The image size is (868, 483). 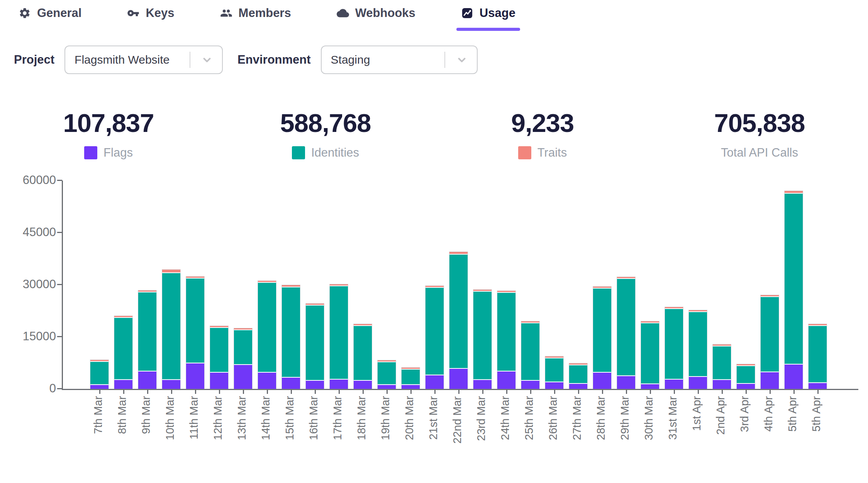 I want to click on flags-legend-swatch, so click(x=91, y=153).